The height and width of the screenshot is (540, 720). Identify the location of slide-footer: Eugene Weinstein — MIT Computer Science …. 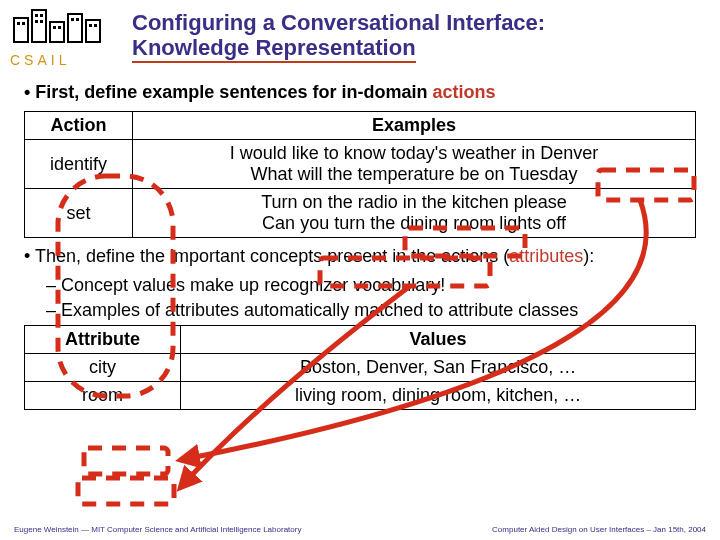
(360, 530).